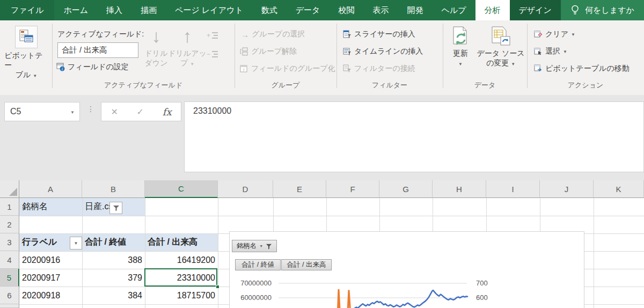  Describe the element at coordinates (346, 10) in the screenshot. I see `tab-校閲: 校閲` at that location.